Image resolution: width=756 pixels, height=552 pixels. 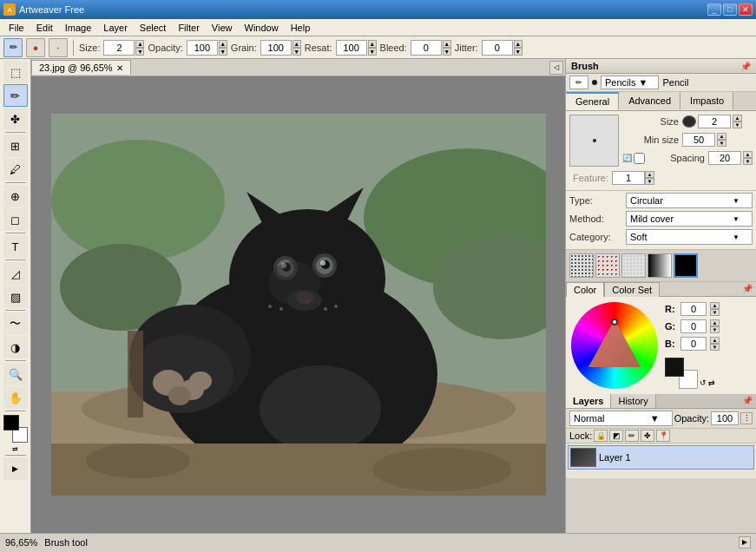 I want to click on brush-spacing-down: ▼, so click(x=748, y=161).